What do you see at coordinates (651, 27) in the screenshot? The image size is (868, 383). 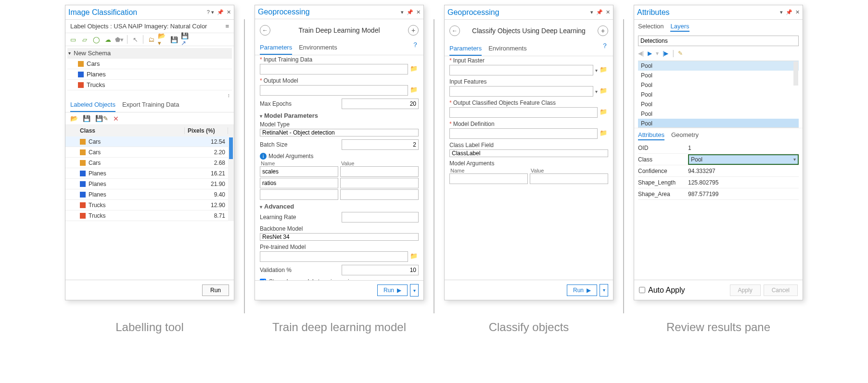 I see `tab-selection: Selection` at bounding box center [651, 27].